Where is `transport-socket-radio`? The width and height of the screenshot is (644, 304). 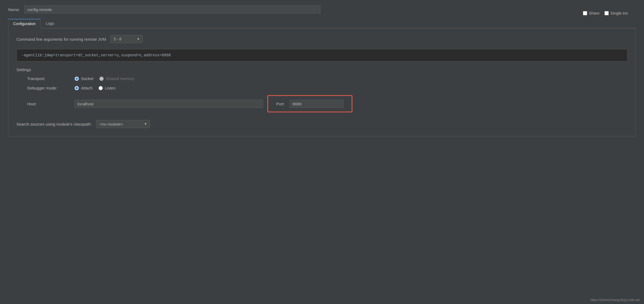 transport-socket-radio is located at coordinates (77, 79).